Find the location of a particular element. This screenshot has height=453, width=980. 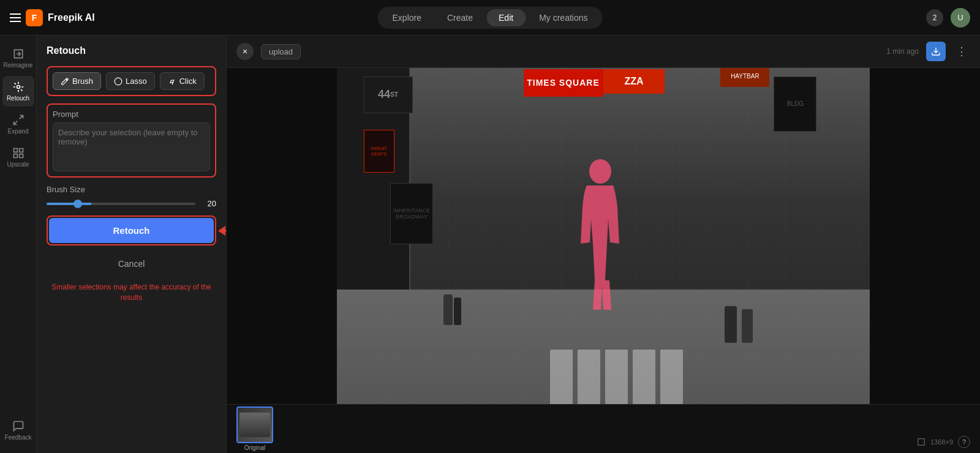

canvas-right-toolbar: 1 min ago ⋮ is located at coordinates (929, 51).